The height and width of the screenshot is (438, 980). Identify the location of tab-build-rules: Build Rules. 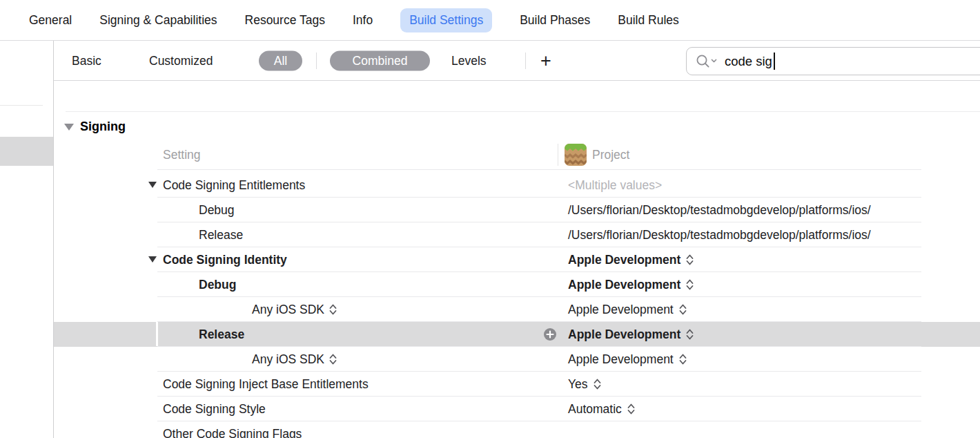
(649, 21).